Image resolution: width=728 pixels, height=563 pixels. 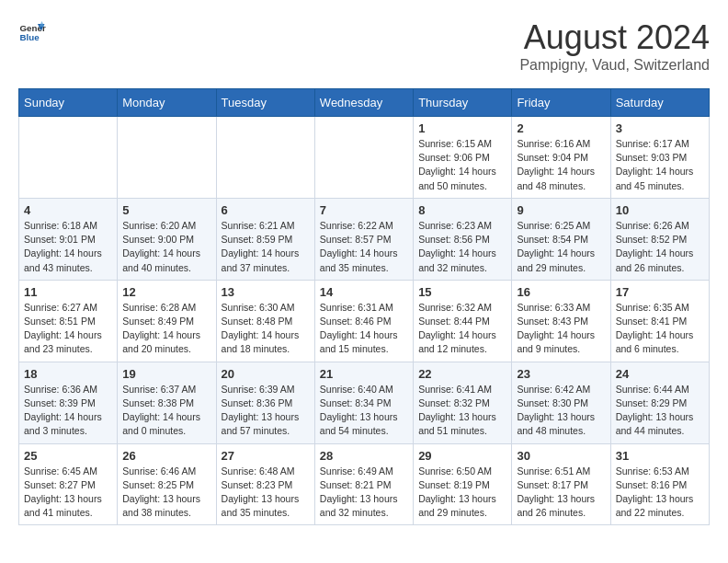 What do you see at coordinates (167, 239) in the screenshot?
I see `calendar-cell: 5Sunrise: 6:20 AMSunset: 9:00 PMDaylight…` at bounding box center [167, 239].